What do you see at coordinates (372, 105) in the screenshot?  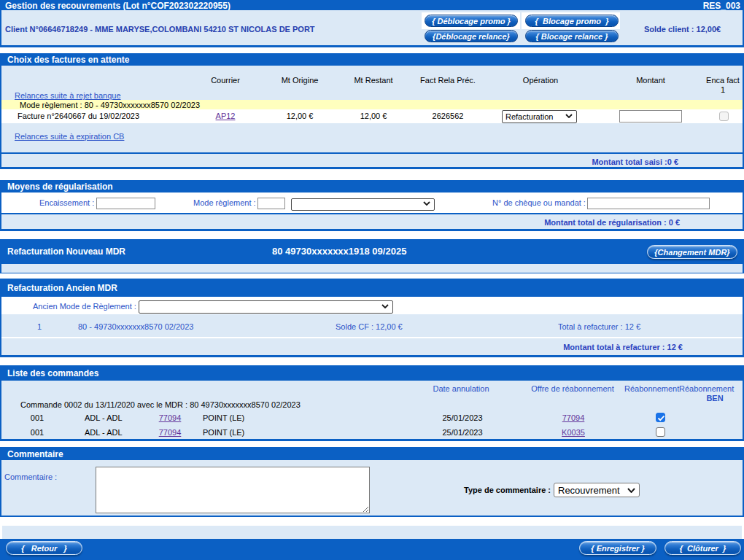 I see `mode-reglement-row: Mode règlement : 80 - 49730xxxxxxx8570 0…` at bounding box center [372, 105].